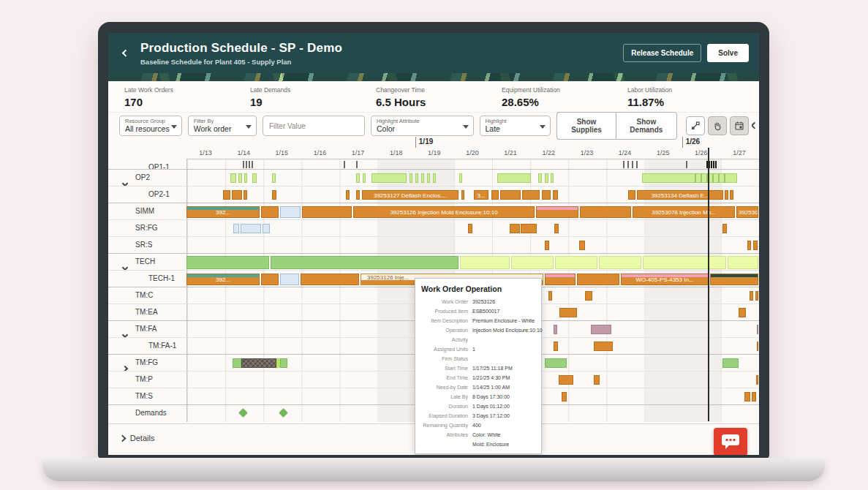 The height and width of the screenshot is (490, 868). Describe the element at coordinates (148, 363) in the screenshot. I see `resource-row-label: TM:FG` at that location.